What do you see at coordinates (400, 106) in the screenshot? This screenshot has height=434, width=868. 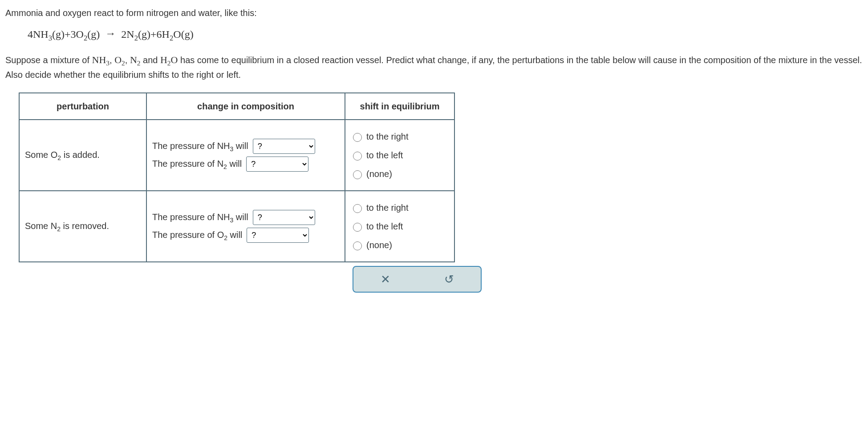 I see `header-shift: shift in equilibrium` at bounding box center [400, 106].